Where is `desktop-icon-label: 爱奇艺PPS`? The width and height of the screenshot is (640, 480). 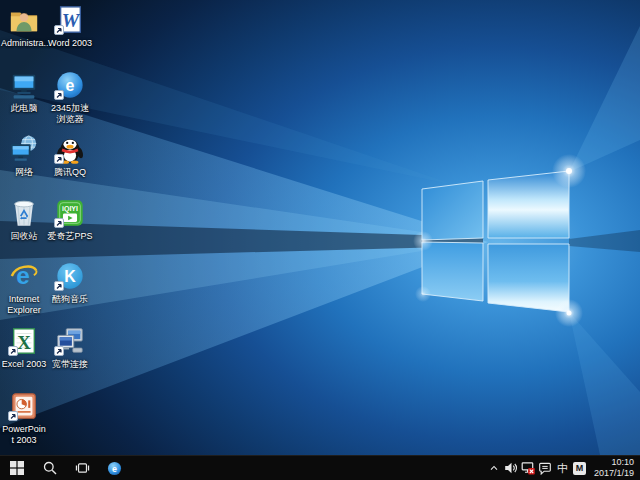 desktop-icon-label: 爱奇艺PPS is located at coordinates (70, 236).